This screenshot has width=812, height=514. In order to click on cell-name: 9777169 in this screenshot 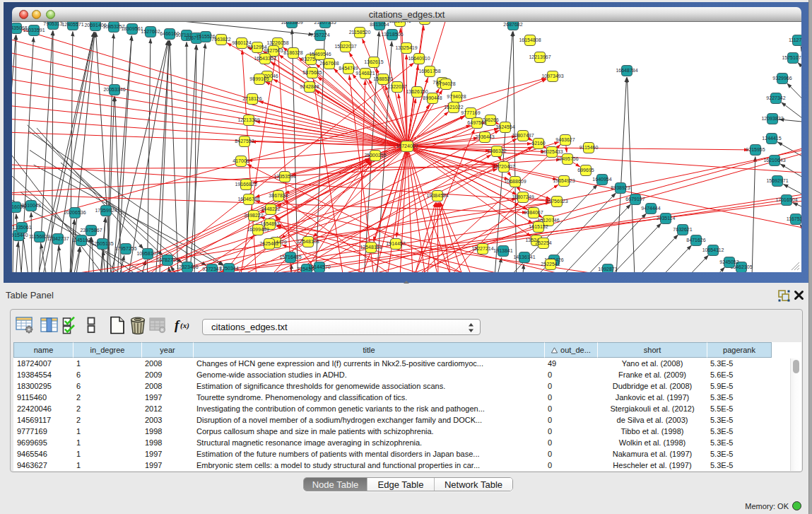, I will do `click(43, 432)`.